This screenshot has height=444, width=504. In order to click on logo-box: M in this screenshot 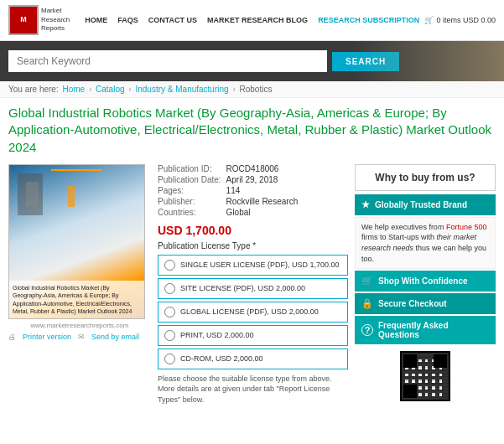, I will do `click(23, 20)`.